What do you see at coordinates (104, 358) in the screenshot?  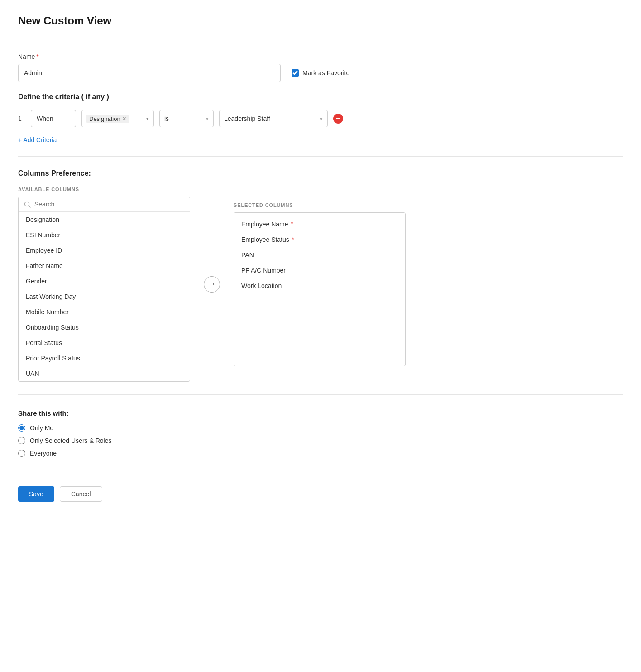 I see `col-item-prior-payroll-status: Prior Payroll Status` at bounding box center [104, 358].